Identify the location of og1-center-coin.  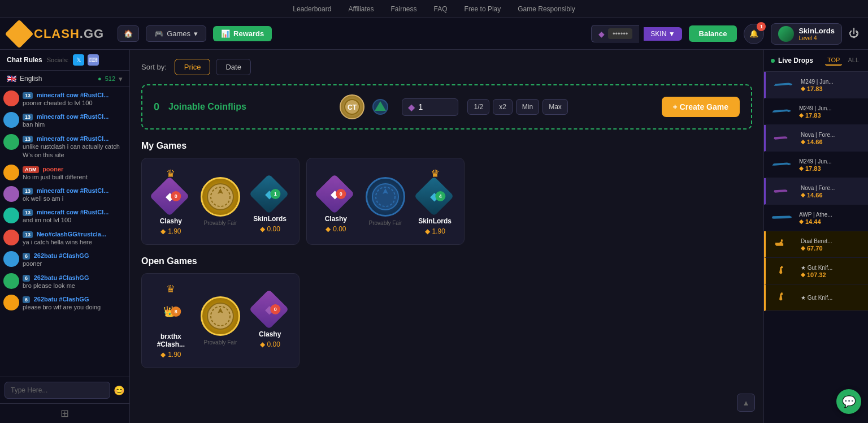
(220, 316).